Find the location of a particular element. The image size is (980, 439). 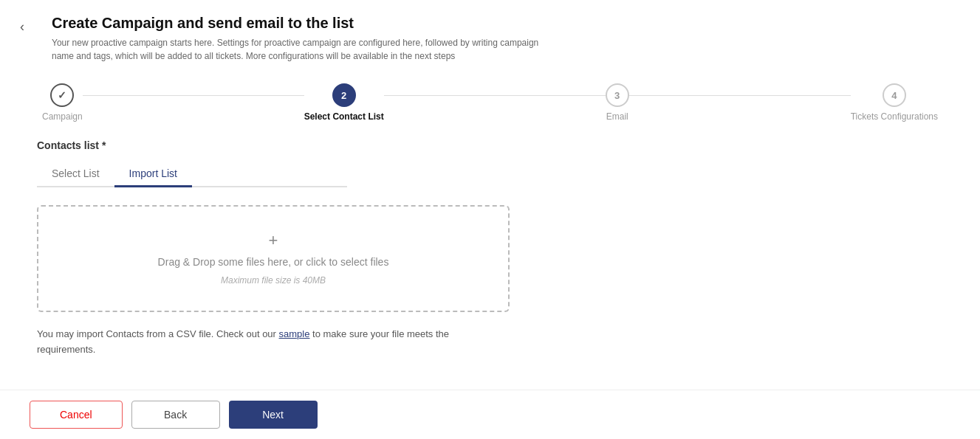

step-4: 4 Tickets Configurations is located at coordinates (894, 103).